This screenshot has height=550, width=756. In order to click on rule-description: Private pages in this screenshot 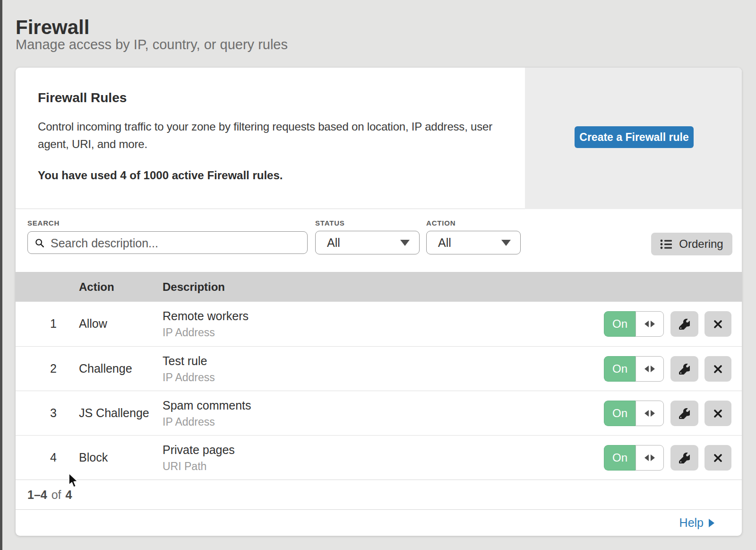, I will do `click(198, 450)`.